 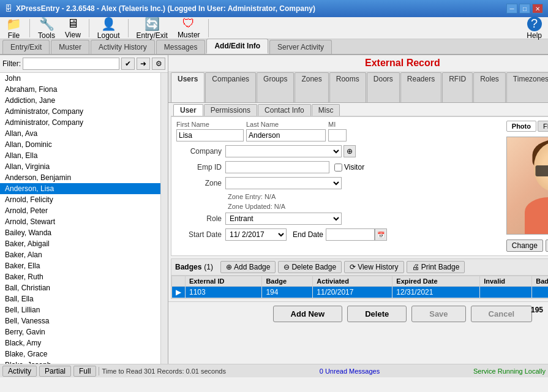 What do you see at coordinates (80, 178) in the screenshot?
I see `user-list-item: Anderson, Benjamin` at bounding box center [80, 178].